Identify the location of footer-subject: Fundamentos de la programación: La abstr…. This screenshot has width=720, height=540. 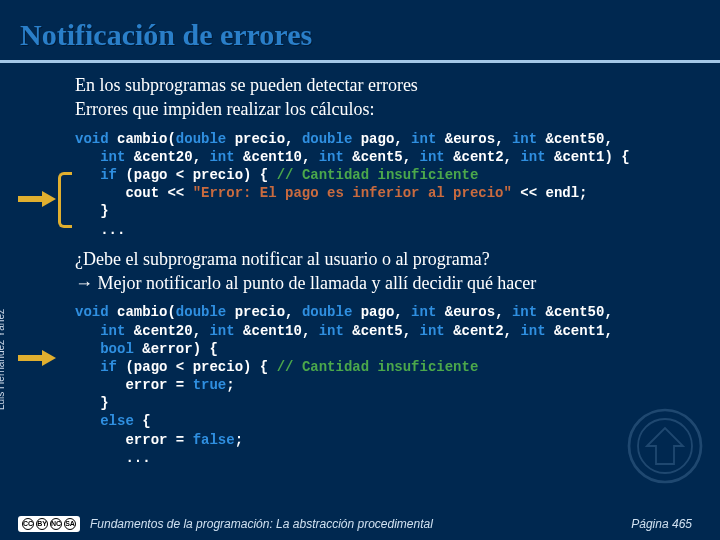
(356, 524).